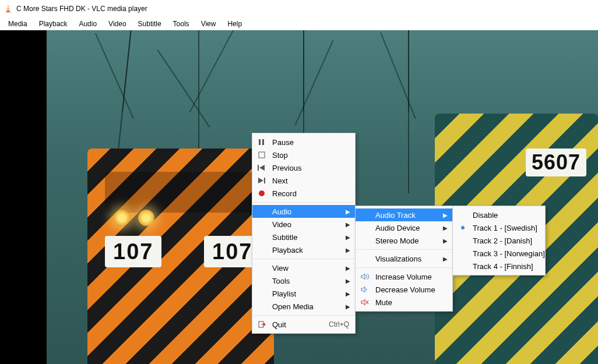 The height and width of the screenshot is (364, 598). What do you see at coordinates (365, 289) in the screenshot?
I see `volume-down-icon` at bounding box center [365, 289].